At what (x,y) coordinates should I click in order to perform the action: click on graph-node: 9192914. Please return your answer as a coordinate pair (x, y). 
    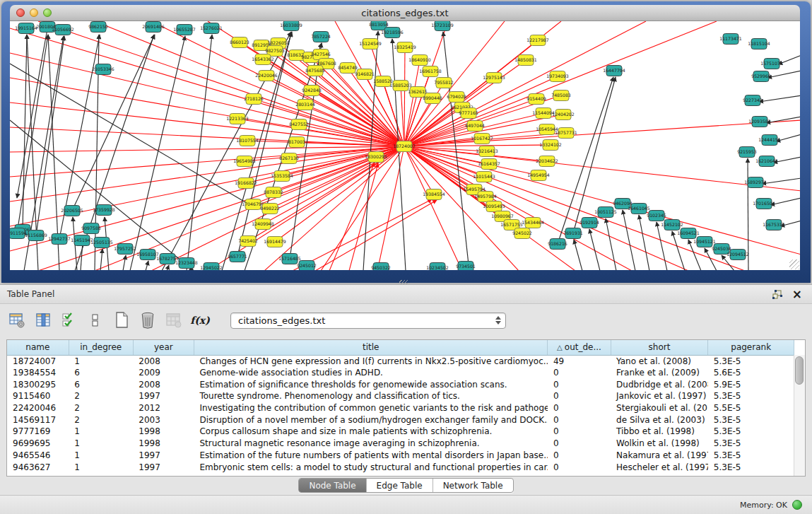
    Looking at the image, I should click on (589, 223).